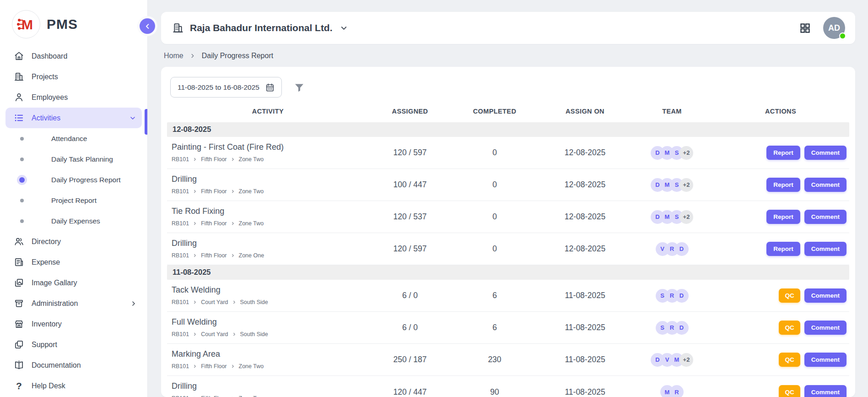 The image size is (868, 397). I want to click on company-selector: Raja Bahadur International Ltd., so click(260, 28).